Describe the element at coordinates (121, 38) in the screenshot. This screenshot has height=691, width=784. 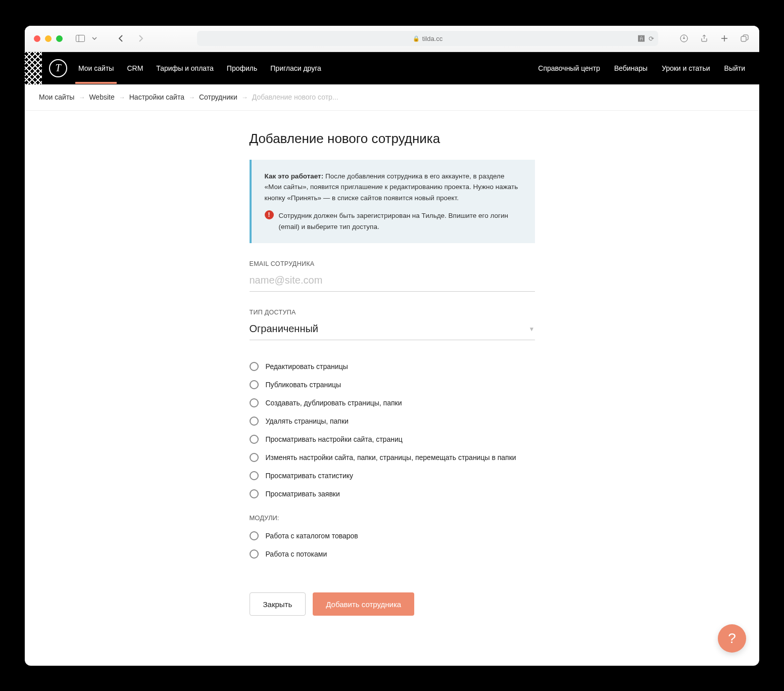
I see `back-icon` at that location.